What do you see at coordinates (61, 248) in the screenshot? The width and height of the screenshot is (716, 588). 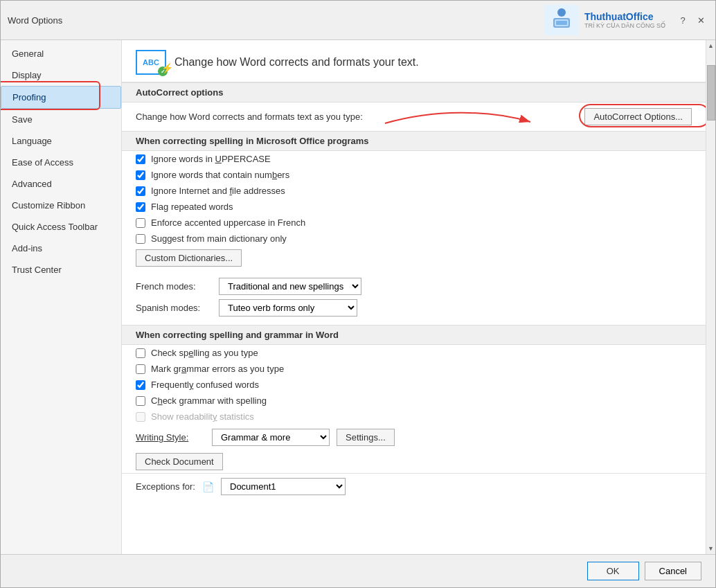 I see `sidebar-item-addins: Add-ins` at bounding box center [61, 248].